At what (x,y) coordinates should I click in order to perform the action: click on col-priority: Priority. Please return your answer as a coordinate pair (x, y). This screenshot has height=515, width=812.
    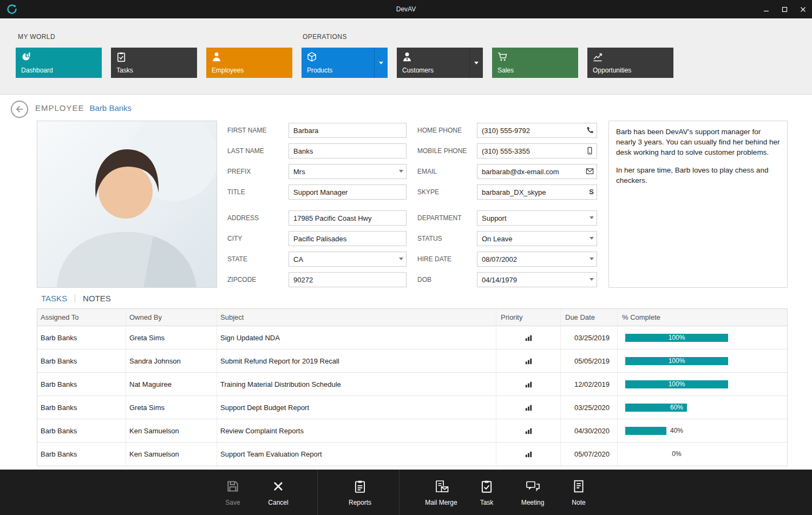
    Looking at the image, I should click on (528, 317).